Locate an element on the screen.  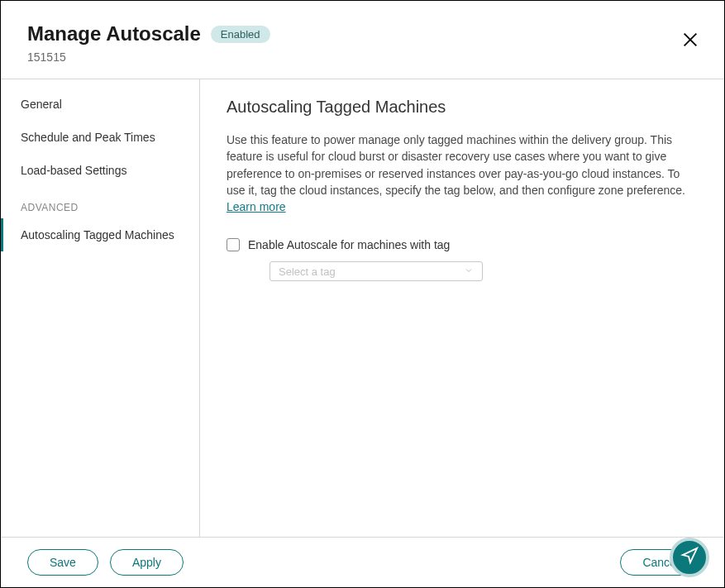
title-row: Manage Autoscale Enabled is located at coordinates (149, 34).